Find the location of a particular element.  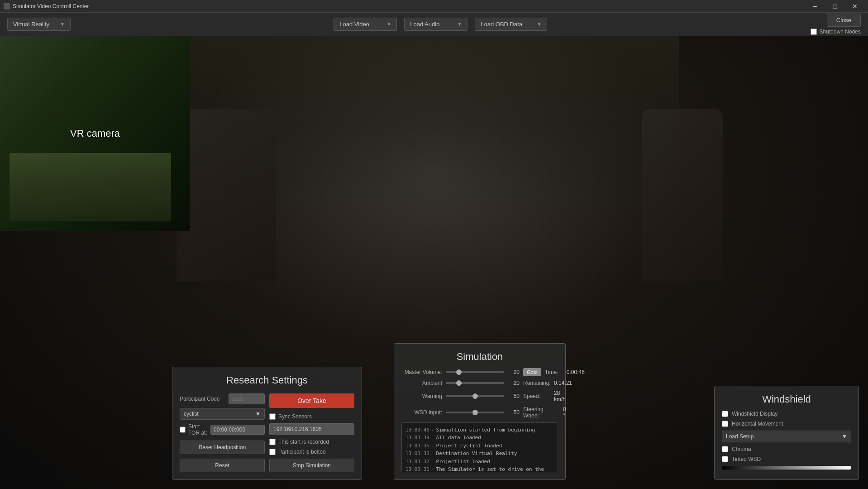

virtual-reality-dropdown: Virtual Reality ▼ is located at coordinates (39, 24).